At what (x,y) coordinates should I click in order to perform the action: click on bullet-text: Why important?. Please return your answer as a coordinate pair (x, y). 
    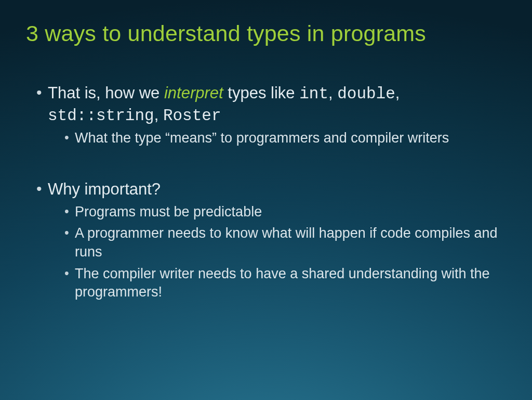
    Looking at the image, I should click on (104, 189).